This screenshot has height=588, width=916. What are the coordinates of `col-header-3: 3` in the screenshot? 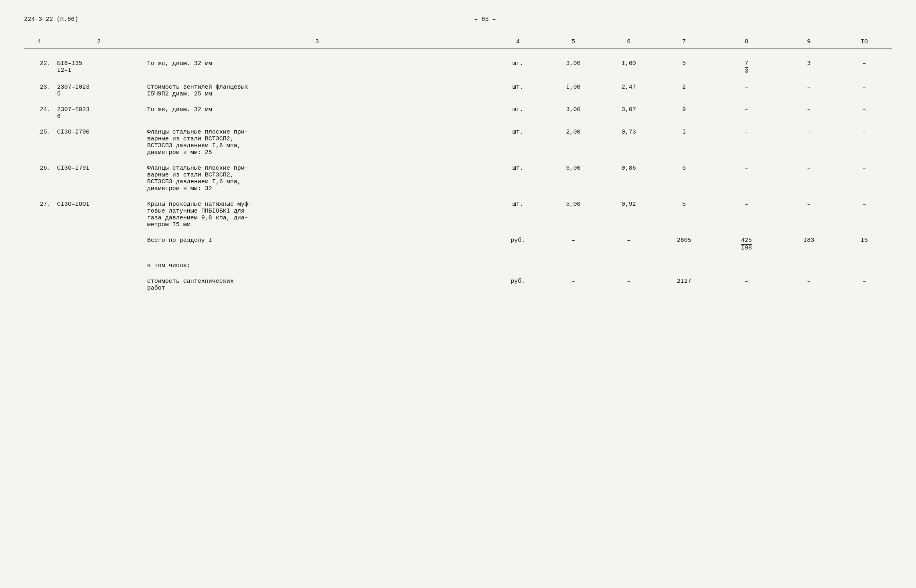 It's located at (317, 42).